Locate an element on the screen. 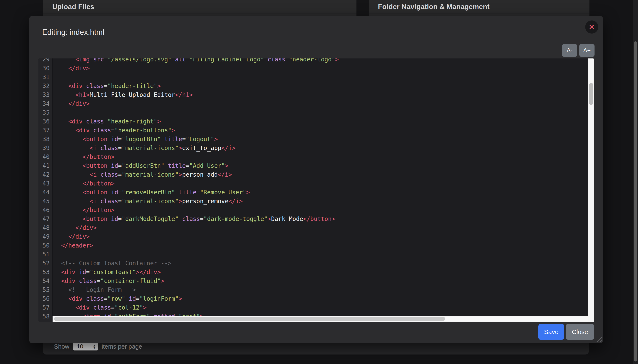  line-number: 39 is located at coordinates (46, 148).